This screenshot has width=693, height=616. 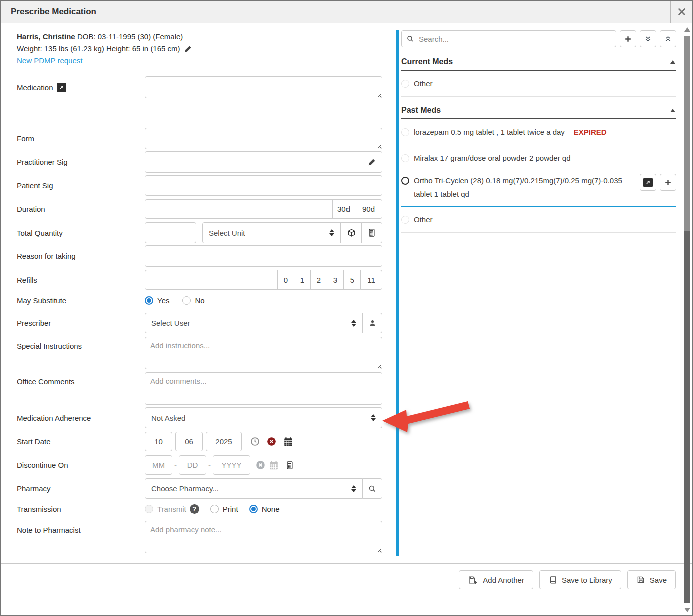 What do you see at coordinates (421, 110) in the screenshot?
I see `past-meds-title: Past Meds` at bounding box center [421, 110].